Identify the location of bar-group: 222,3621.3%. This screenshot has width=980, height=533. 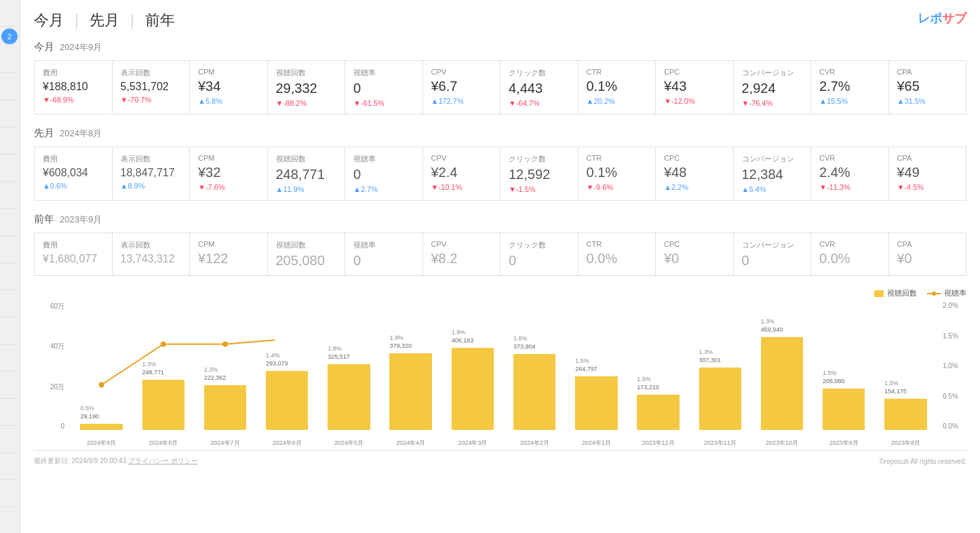
(225, 369).